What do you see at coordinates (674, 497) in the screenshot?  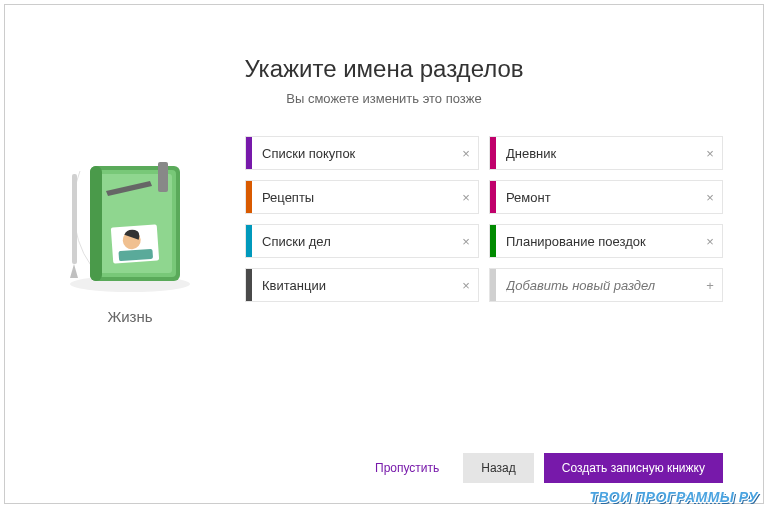 I see `watermark: ТВОИ ПРОГРАММЫ РУ` at bounding box center [674, 497].